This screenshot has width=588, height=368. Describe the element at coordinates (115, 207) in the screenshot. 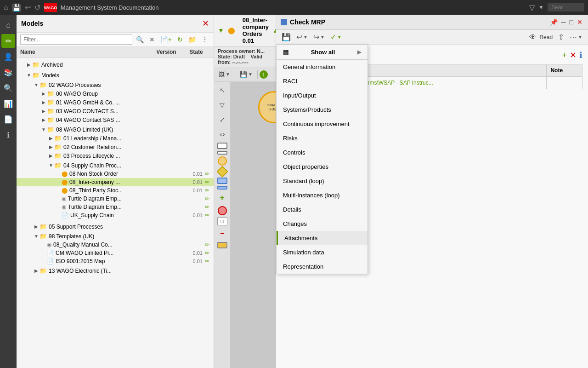

I see `tree-row-turtle2: ◉ Turtle Diagram Emp... ✏` at that location.